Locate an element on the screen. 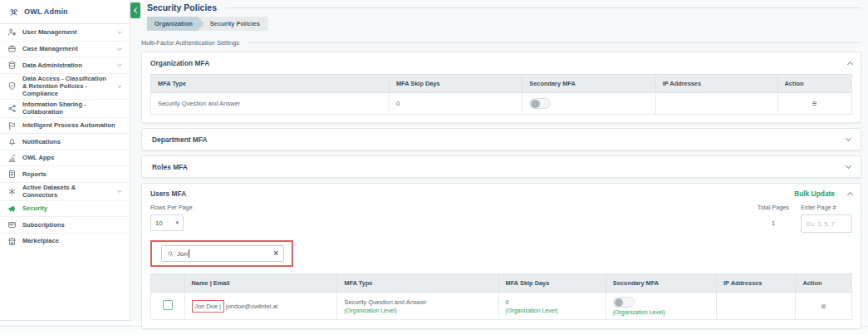 The width and height of the screenshot is (868, 335). total-pages: Total Pages 1 is located at coordinates (773, 215).